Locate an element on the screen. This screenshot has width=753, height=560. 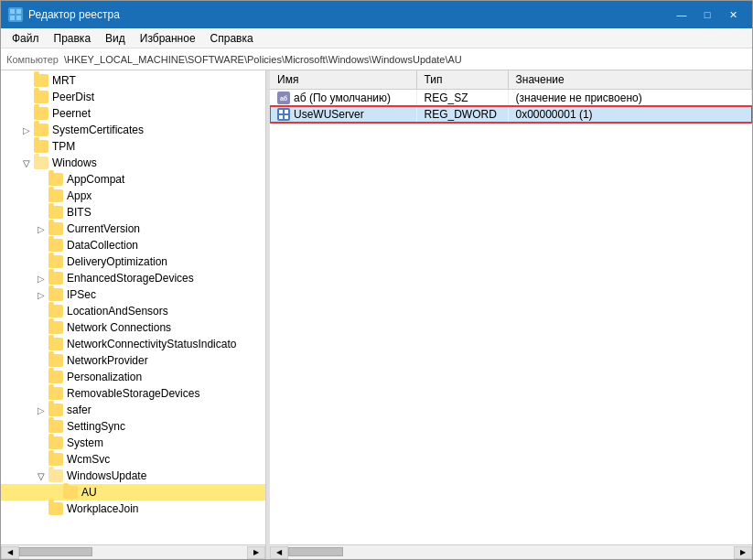
folder-icon-wcmsvc is located at coordinates (56, 459).